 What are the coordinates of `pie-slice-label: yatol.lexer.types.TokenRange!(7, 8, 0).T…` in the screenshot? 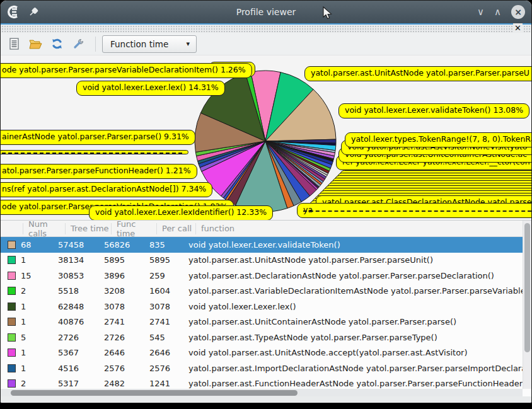 It's located at (438, 140).